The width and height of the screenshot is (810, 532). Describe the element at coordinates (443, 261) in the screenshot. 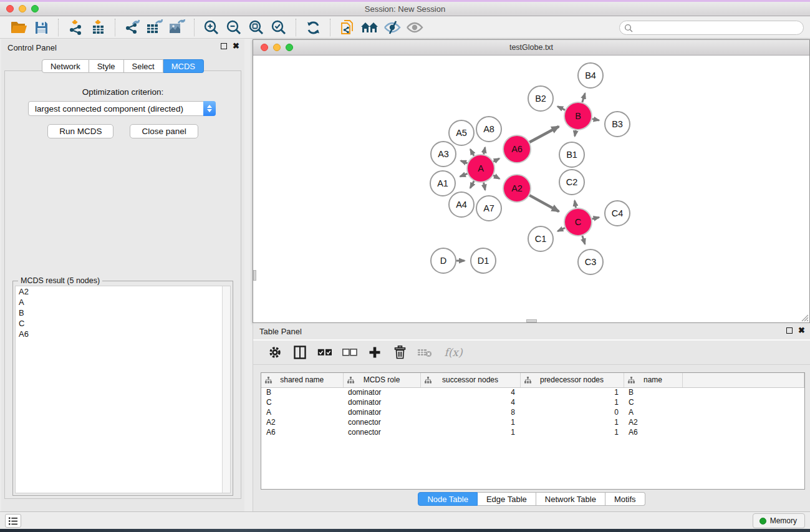

I see `graph-node-D: D` at that location.